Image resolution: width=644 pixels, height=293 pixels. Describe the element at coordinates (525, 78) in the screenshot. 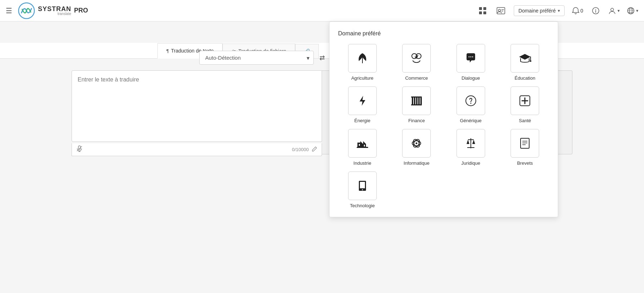

I see `education-label: Éducation` at that location.